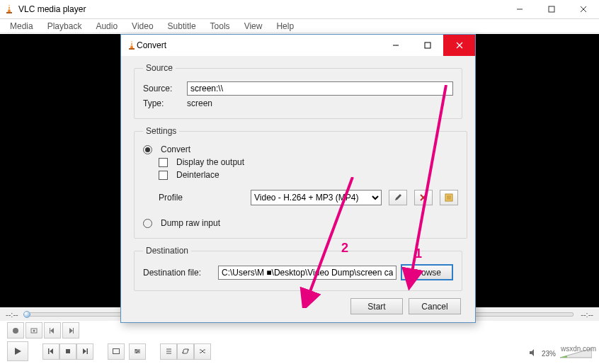 The height and width of the screenshot is (364, 599). What do you see at coordinates (320, 89) in the screenshot?
I see `source-input` at bounding box center [320, 89].